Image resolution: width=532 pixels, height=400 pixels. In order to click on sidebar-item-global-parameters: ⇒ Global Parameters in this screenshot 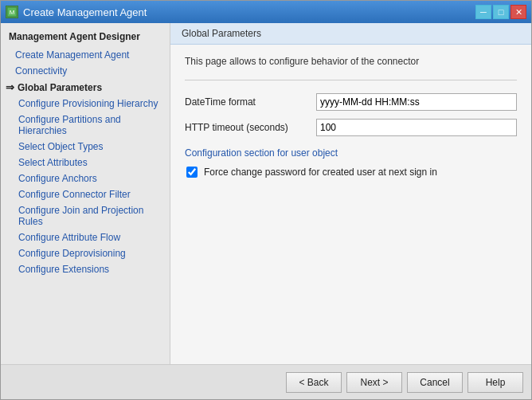, I will do `click(85, 88)`.